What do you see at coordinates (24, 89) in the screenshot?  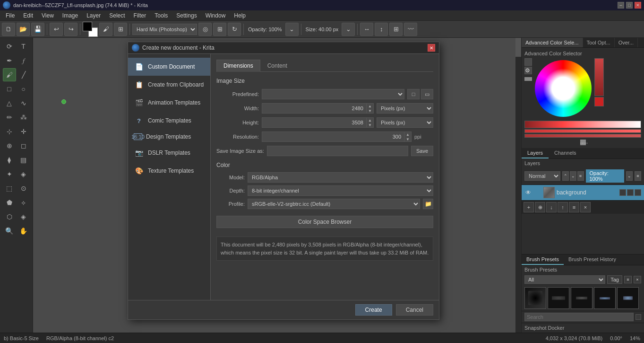 I see `tool-ellipse: ○` at bounding box center [24, 89].